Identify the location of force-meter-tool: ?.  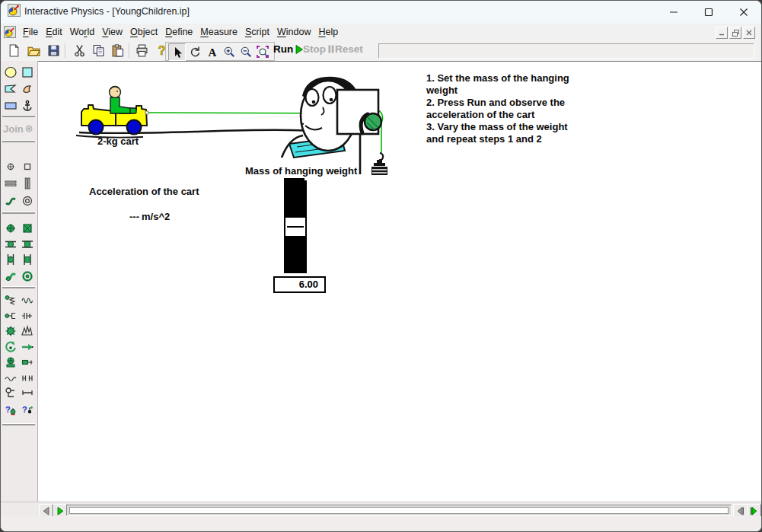
(11, 410).